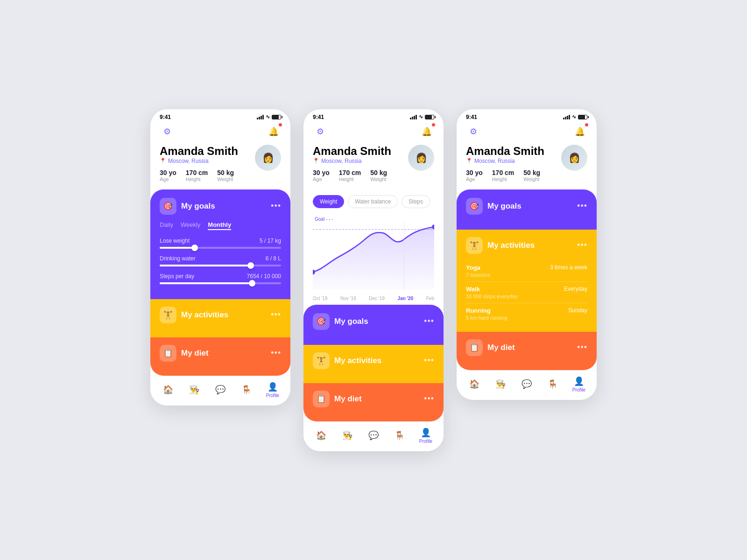 The image size is (747, 560). I want to click on nav-profile-2: 👤 Profile, so click(426, 436).